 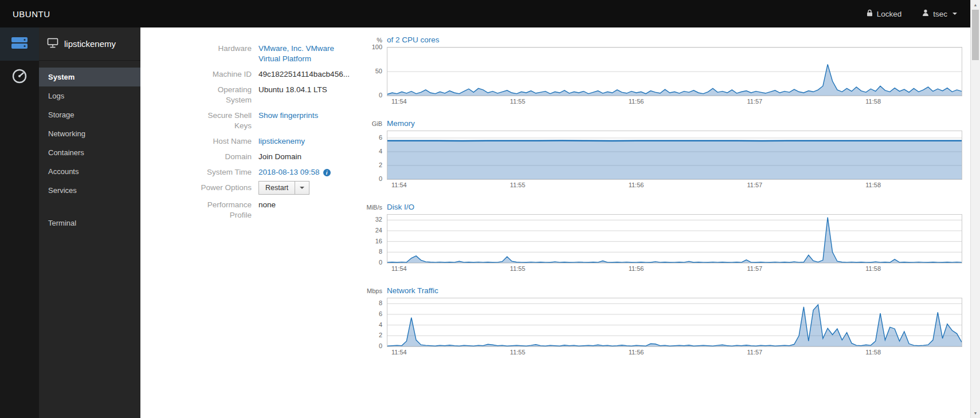 I want to click on power-options-split-button: Restart, so click(x=284, y=188).